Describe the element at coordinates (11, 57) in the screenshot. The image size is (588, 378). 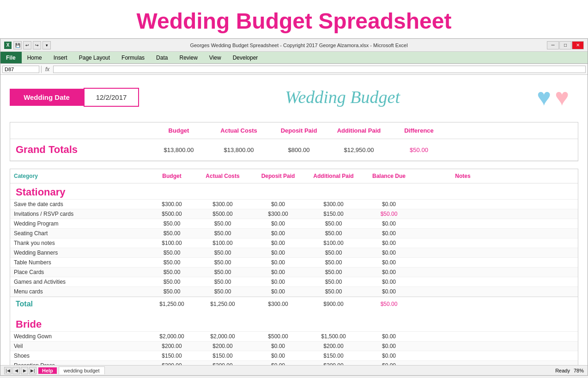
I see `tab-file: File` at that location.